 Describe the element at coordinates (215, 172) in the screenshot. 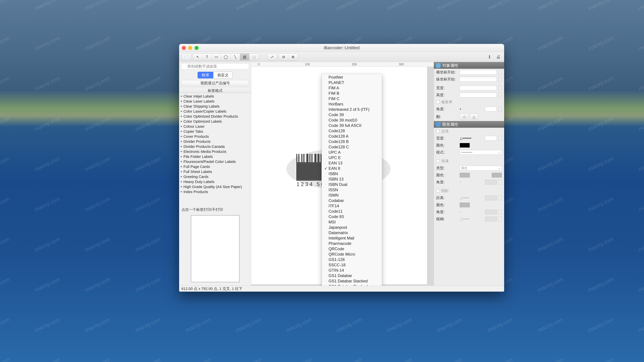

I see `category-item: Full Sheet Labels` at that location.